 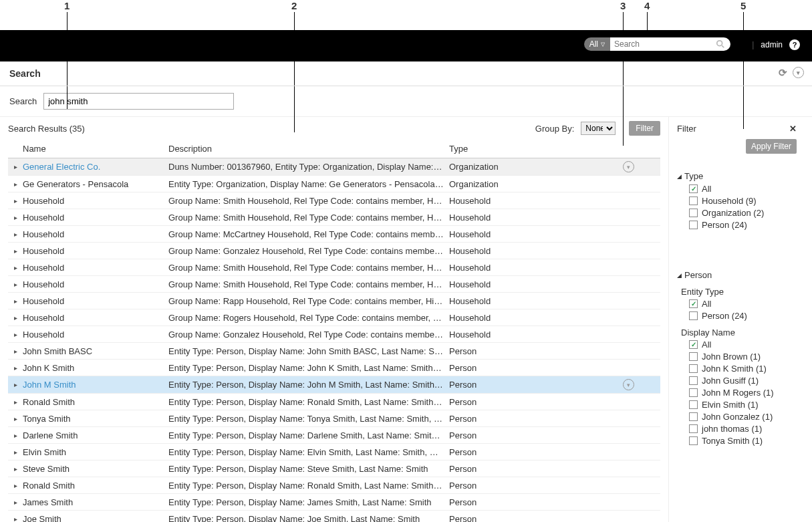 I want to click on apply-filter-button: Apply Filter, so click(x=771, y=146).